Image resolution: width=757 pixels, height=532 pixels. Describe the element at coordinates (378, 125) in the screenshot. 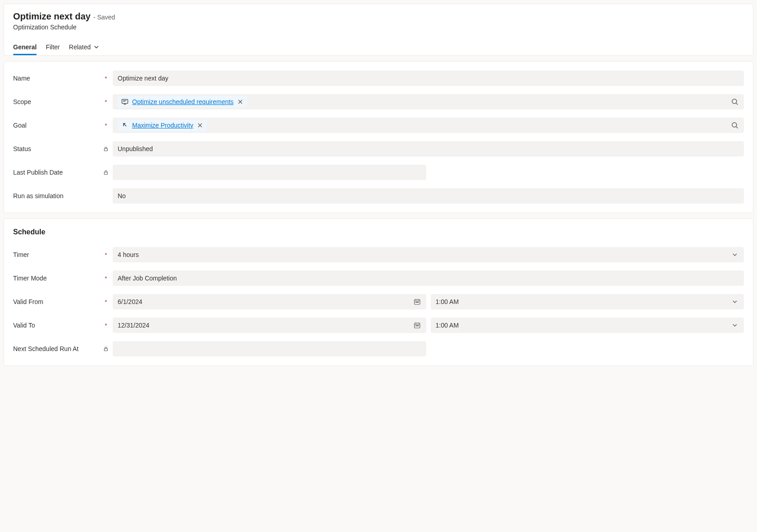

I see `row-goal: Goal * Maximize Productivity` at that location.